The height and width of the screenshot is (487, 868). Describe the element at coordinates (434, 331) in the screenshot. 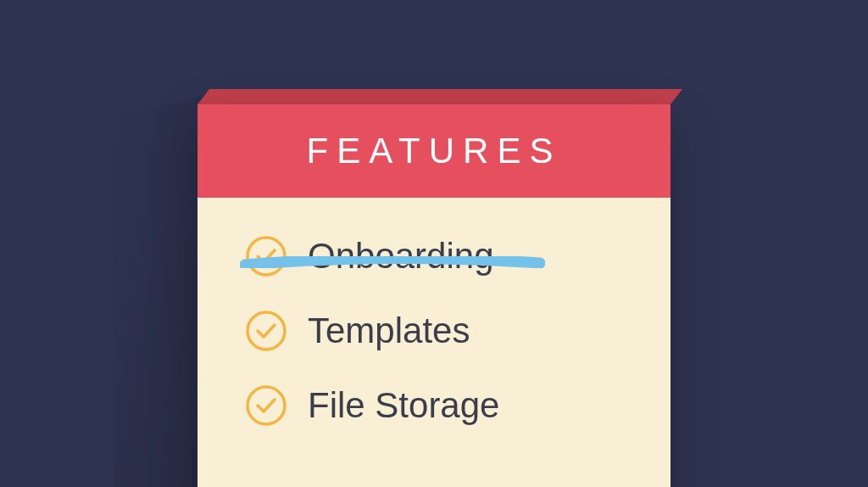

I see `feature-item-templates: Templates` at that location.